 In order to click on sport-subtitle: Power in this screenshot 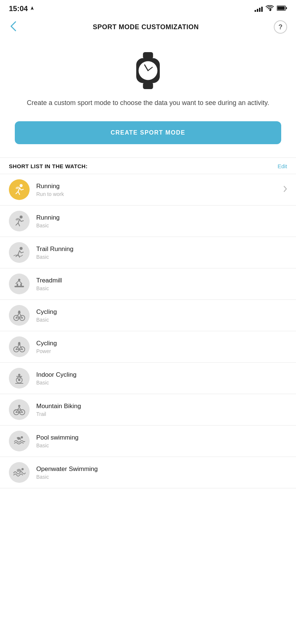, I will do `click(162, 351)`.